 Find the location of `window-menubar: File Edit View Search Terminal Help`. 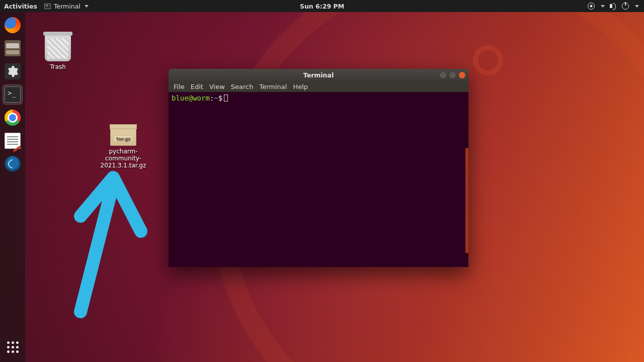

window-menubar: File Edit View Search Terminal Help is located at coordinates (318, 86).